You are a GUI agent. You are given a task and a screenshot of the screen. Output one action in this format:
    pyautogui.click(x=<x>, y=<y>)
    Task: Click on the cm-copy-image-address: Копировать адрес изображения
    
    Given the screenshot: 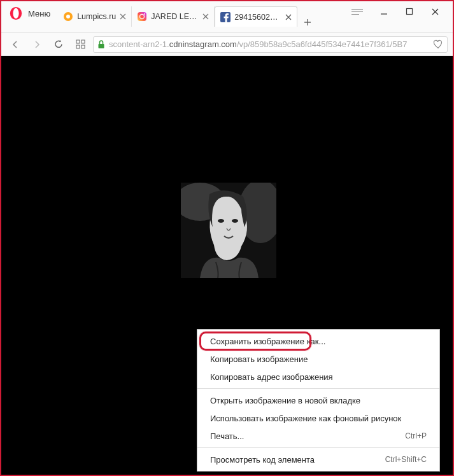 What is the action you would take?
    pyautogui.click(x=318, y=377)
    